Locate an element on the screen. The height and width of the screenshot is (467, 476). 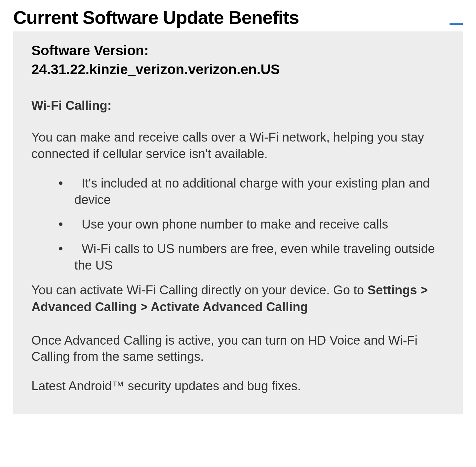
activate-instructions: You can activate Wi-Fi Calling directly … is located at coordinates (238, 299).